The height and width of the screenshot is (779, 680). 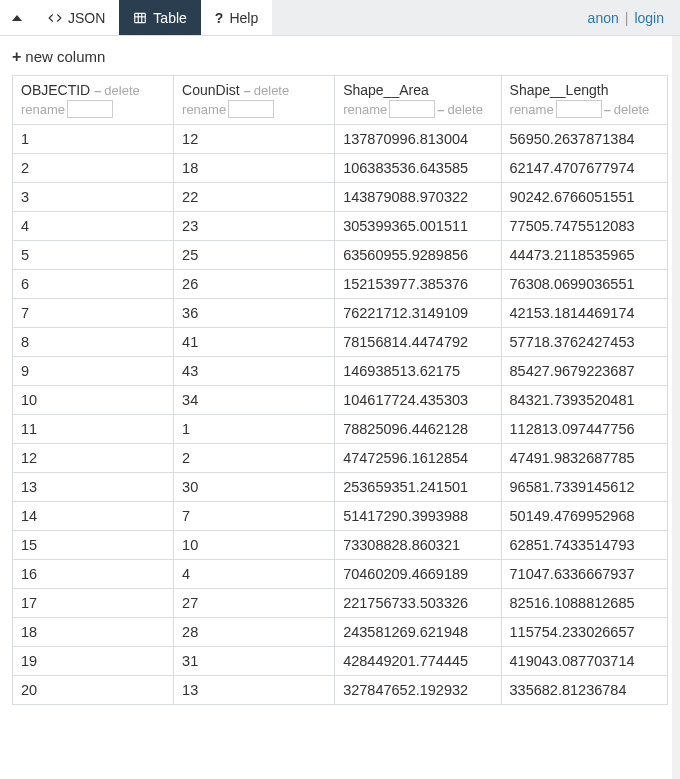 I want to click on table-cell: 71047.6336667937, so click(x=584, y=574).